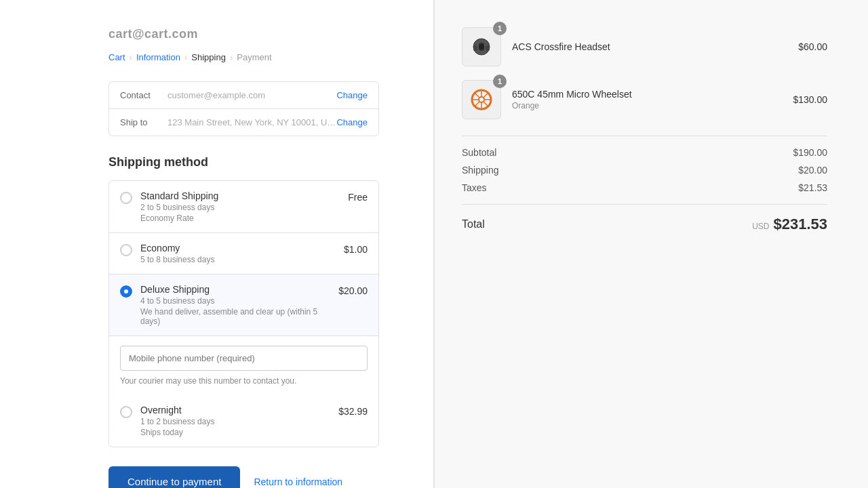  What do you see at coordinates (252, 122) in the screenshot?
I see `ship-to-value: 123 Main Street, New York, NY 10001, Uni…` at bounding box center [252, 122].